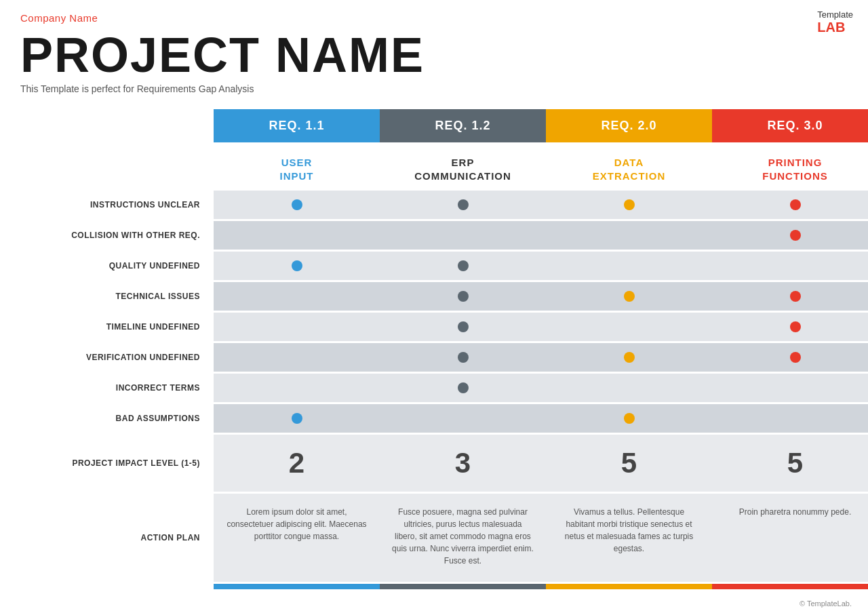 This screenshot has height=613, width=868. Describe the element at coordinates (462, 126) in the screenshot. I see `req-header-1-2: REQ. 1.2` at that location.